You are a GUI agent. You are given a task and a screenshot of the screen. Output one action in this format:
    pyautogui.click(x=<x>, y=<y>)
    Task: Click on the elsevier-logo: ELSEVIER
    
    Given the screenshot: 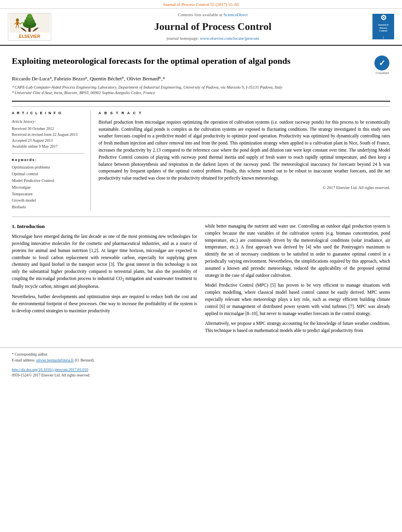 What is the action you would take?
    pyautogui.click(x=32, y=27)
    